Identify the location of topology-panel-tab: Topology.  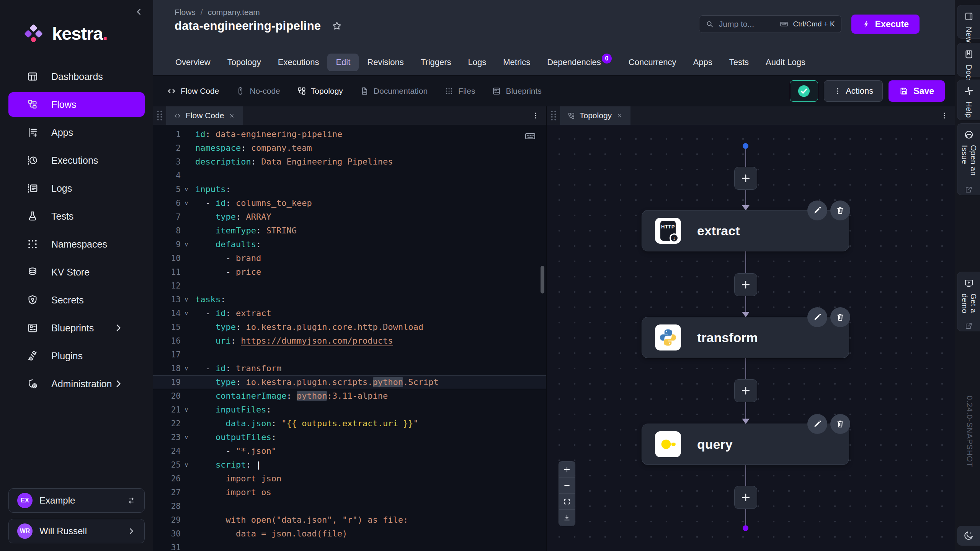
(595, 116).